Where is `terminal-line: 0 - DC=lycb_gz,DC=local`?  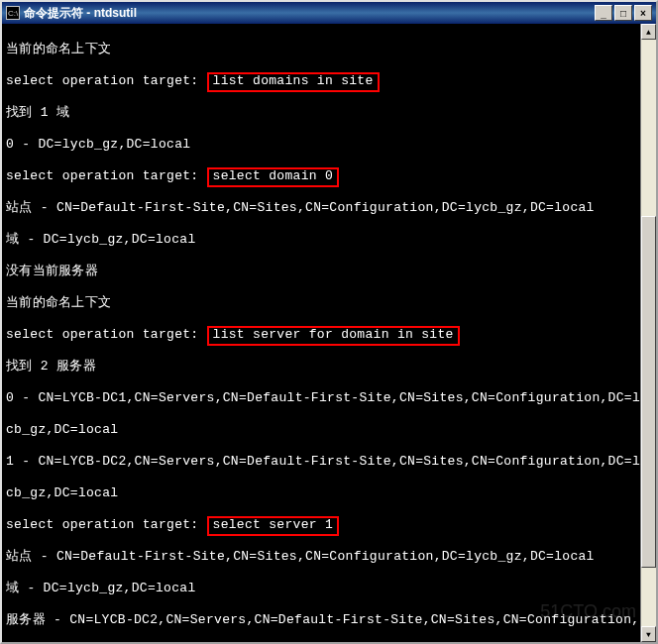
terminal-line: 0 - DC=lycb_gz,DC=local is located at coordinates (329, 145).